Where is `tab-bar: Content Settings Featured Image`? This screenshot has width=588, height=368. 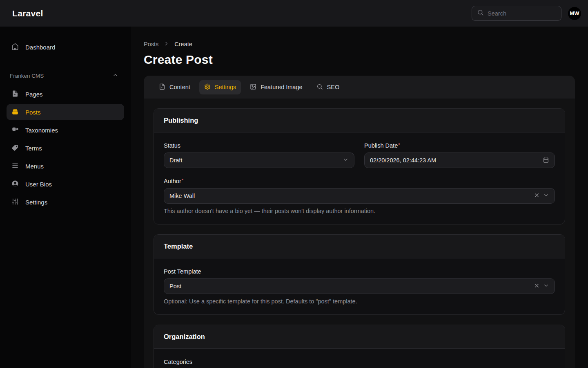 tab-bar: Content Settings Featured Image is located at coordinates (359, 87).